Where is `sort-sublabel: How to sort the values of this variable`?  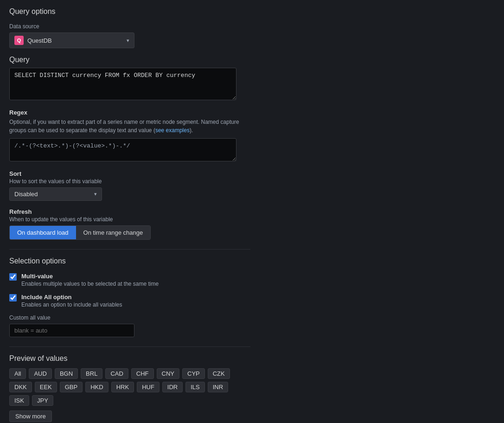 sort-sublabel: How to sort the values of this variable is located at coordinates (130, 181).